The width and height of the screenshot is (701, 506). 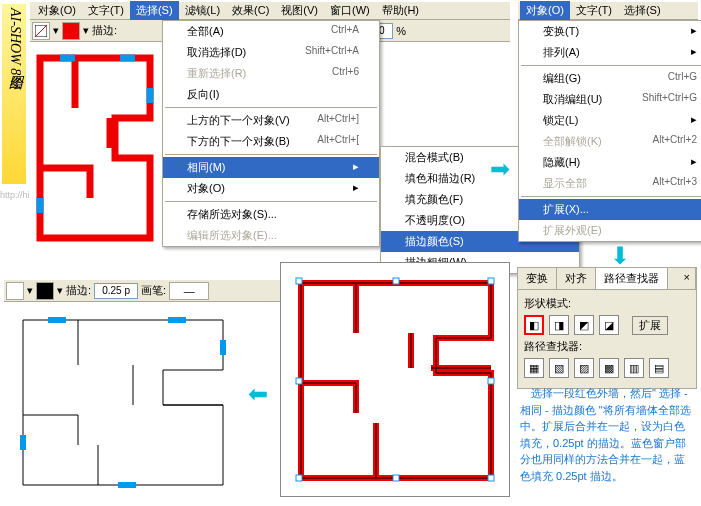 I want to click on rm-expandapp: 扩展外观(E), so click(x=610, y=230).